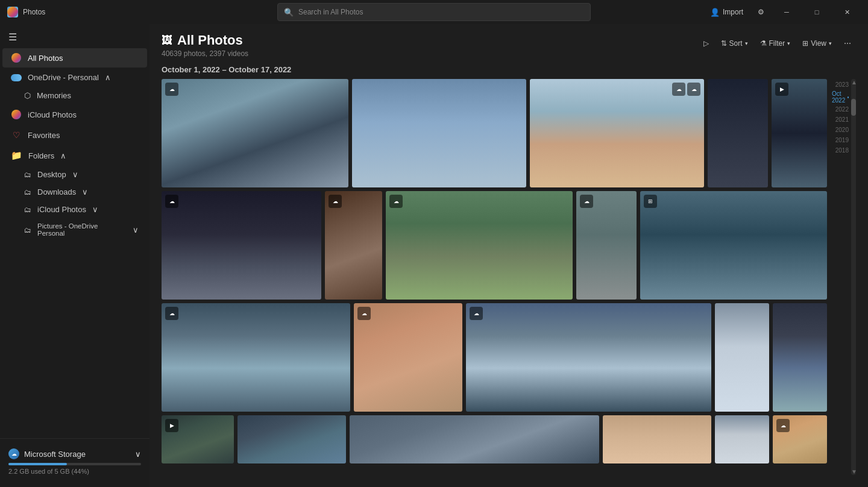 The height and width of the screenshot is (487, 868). I want to click on search-icon: 🔍, so click(289, 12).